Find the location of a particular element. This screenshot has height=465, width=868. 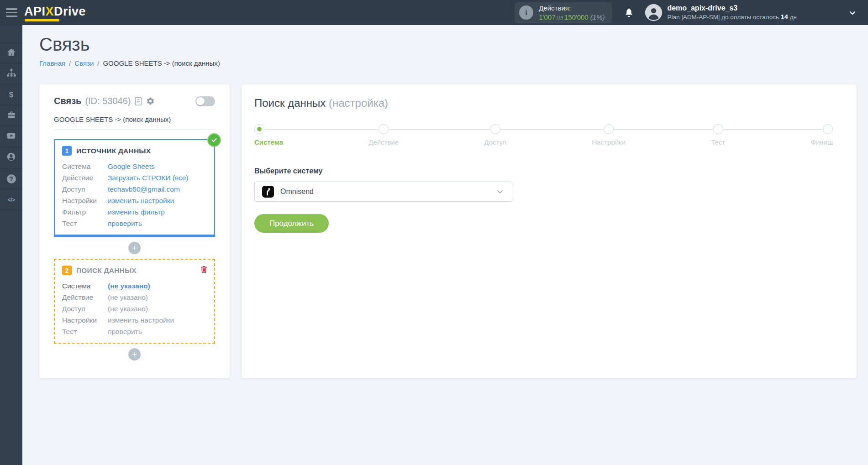

user-avatar is located at coordinates (654, 13).